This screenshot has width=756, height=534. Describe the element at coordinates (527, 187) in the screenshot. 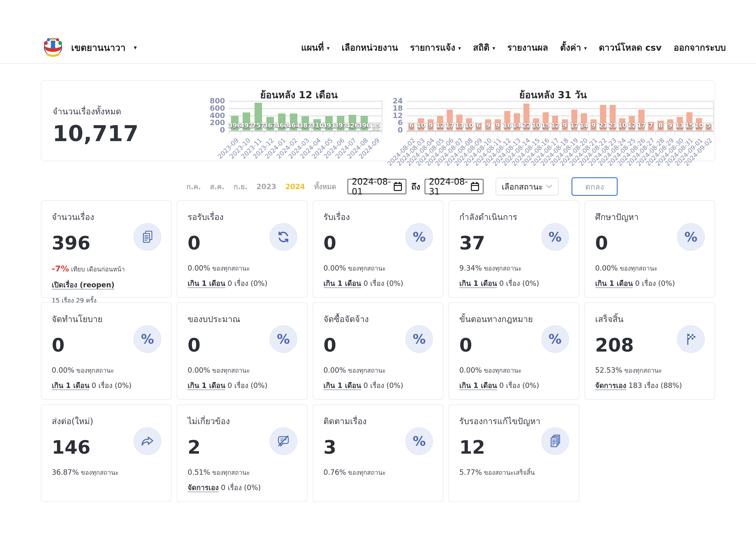

I see `status-select: เลือกสถานะ` at that location.